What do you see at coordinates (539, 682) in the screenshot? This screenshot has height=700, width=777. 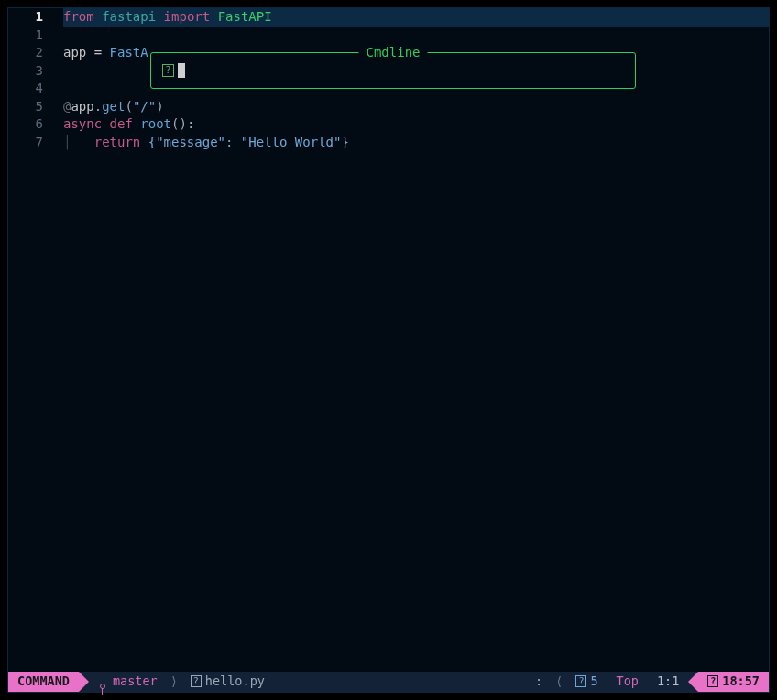 I see `status-cmd-indicator: :` at bounding box center [539, 682].